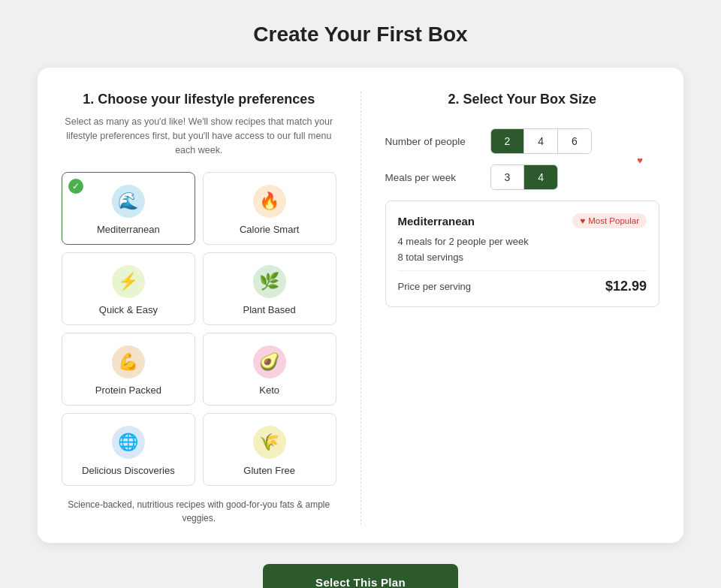  I want to click on quick-easy-icon: ⚡, so click(128, 282).